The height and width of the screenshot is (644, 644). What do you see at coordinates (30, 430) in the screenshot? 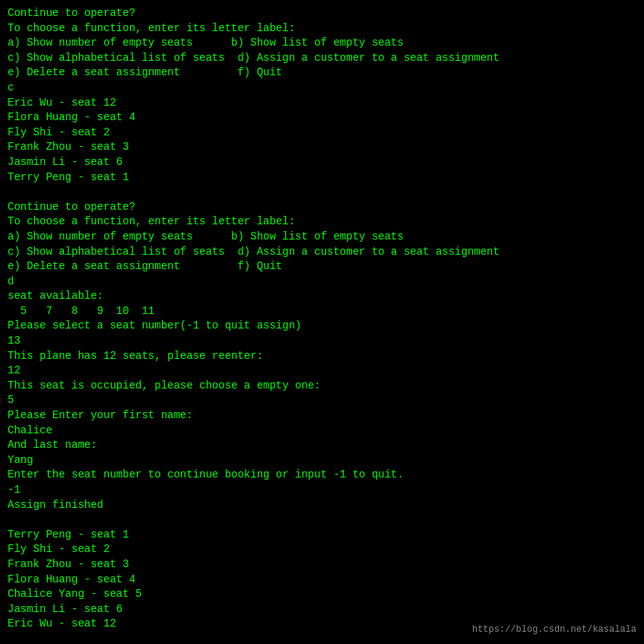
I see `terminal-line: Chalice` at bounding box center [30, 430].